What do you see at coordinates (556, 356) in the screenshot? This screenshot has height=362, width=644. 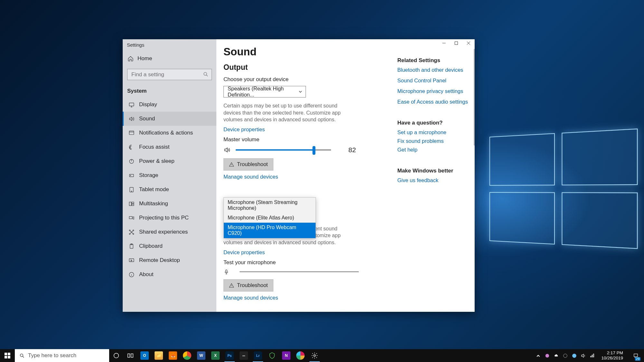 I see `onedrive-icon` at bounding box center [556, 356].